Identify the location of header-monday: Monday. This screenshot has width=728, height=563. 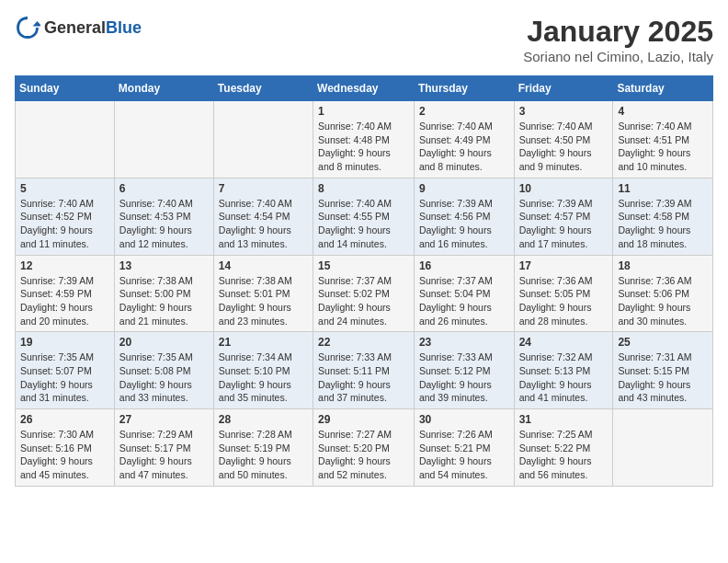
(164, 88).